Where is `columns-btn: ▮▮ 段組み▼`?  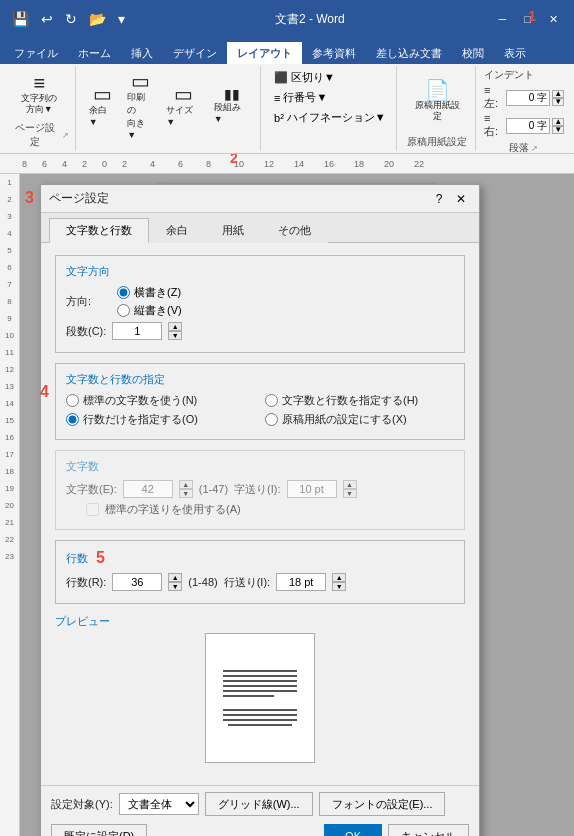 columns-btn: ▮▮ 段組み▼ is located at coordinates (232, 106).